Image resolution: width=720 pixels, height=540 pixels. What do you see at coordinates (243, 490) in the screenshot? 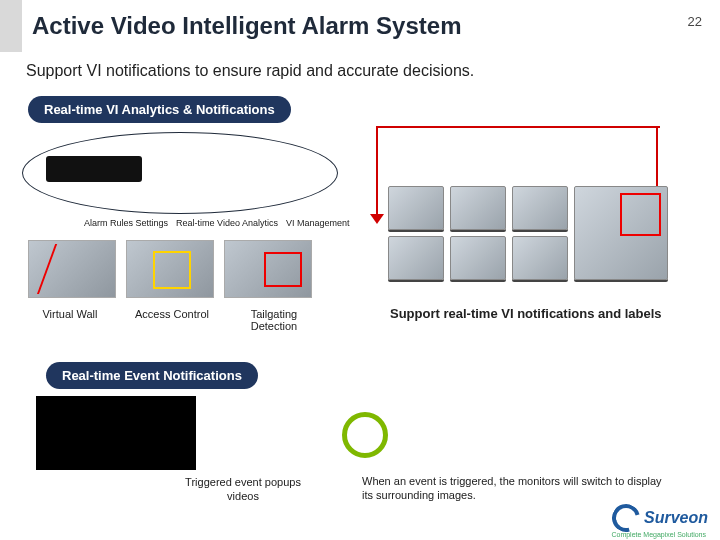
I see `event-popup-caption: Triggered event popups videos` at bounding box center [243, 490].